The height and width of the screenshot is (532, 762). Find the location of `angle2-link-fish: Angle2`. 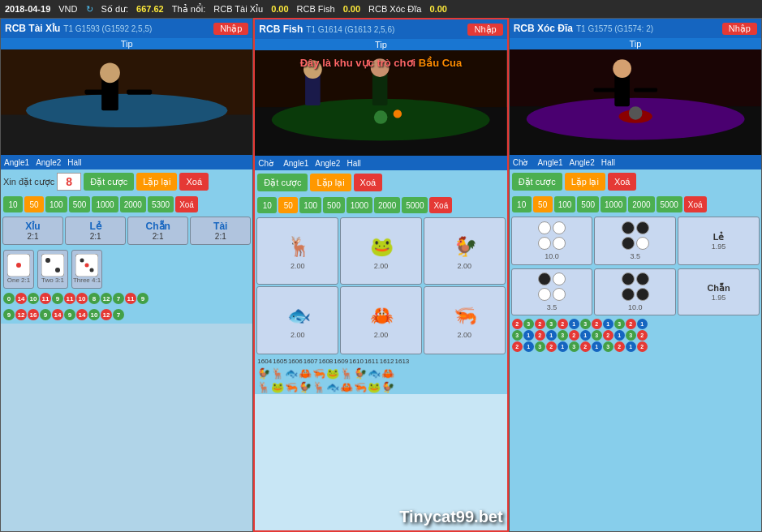

angle2-link-fish: Angle2 is located at coordinates (328, 164).